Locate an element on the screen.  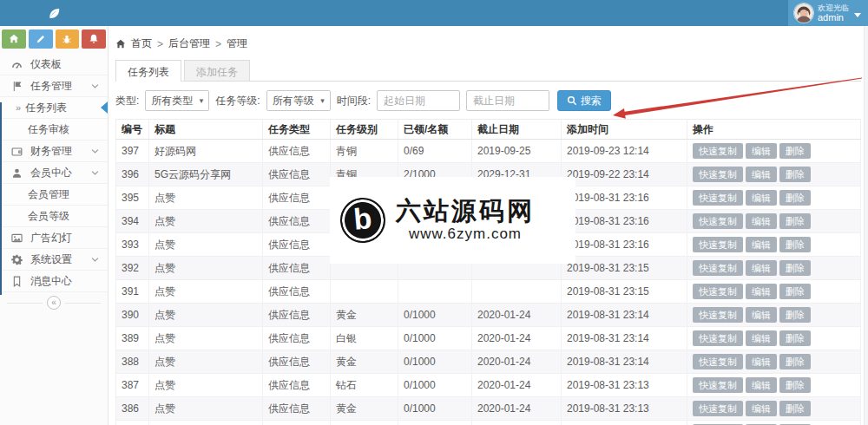
bug-button is located at coordinates (68, 39).